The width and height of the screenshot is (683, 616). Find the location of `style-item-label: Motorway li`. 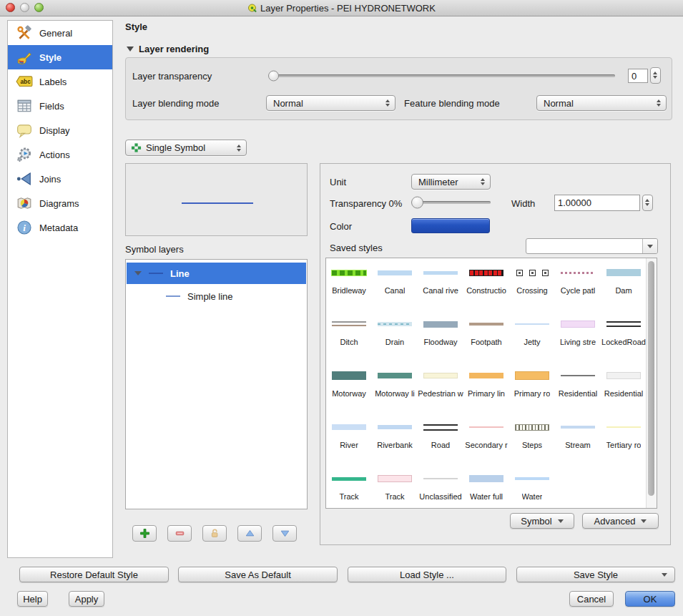

style-item-label: Motorway li is located at coordinates (395, 393).